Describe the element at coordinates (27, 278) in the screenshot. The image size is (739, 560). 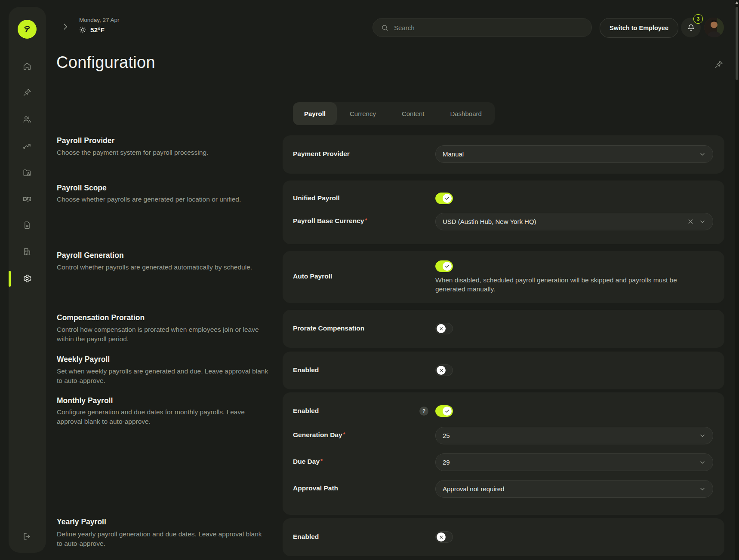
I see `sidebar-item-settings` at that location.